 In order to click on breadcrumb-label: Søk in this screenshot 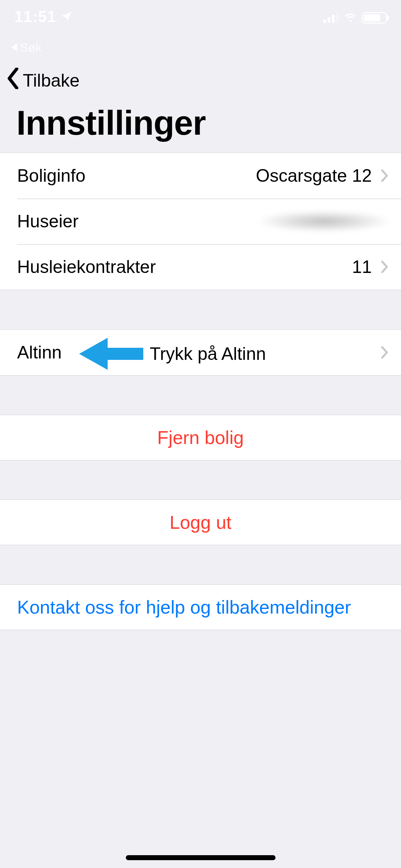, I will do `click(31, 48)`.